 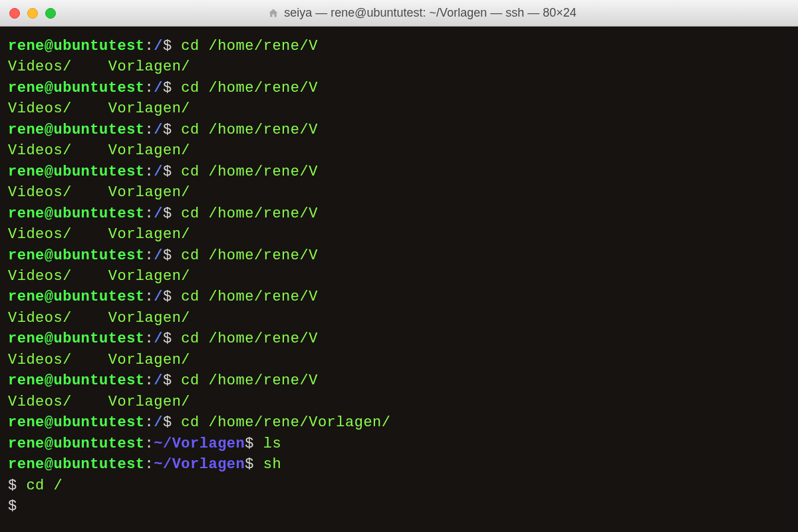 What do you see at coordinates (286, 423) in the screenshot?
I see `command-text: cd /home/rene/Vorlagen/` at bounding box center [286, 423].